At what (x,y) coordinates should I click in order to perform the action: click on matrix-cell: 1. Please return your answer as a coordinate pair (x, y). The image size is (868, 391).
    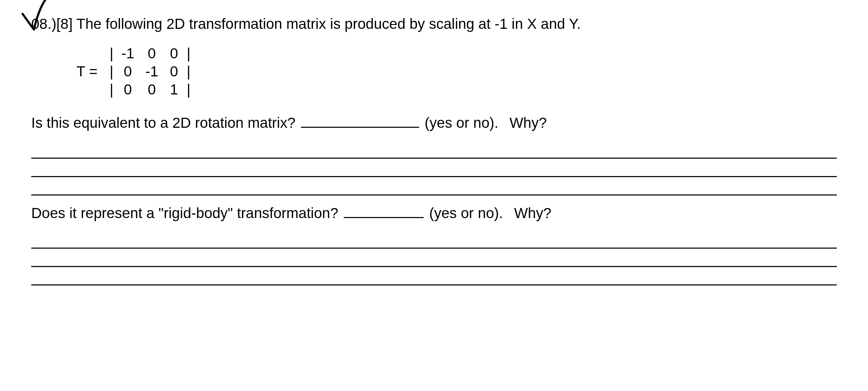
    Looking at the image, I should click on (174, 90).